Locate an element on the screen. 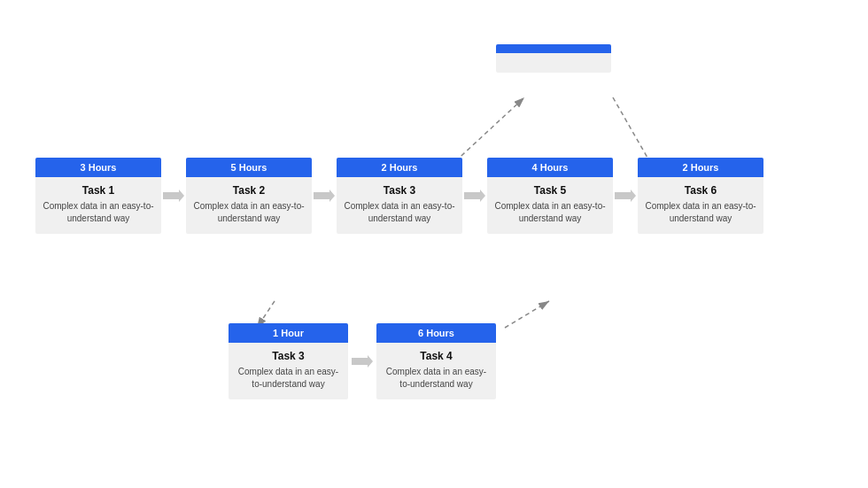  bottom-card-1: 6 Hours Task 4 Complex data in an easy-t… is located at coordinates (436, 361).